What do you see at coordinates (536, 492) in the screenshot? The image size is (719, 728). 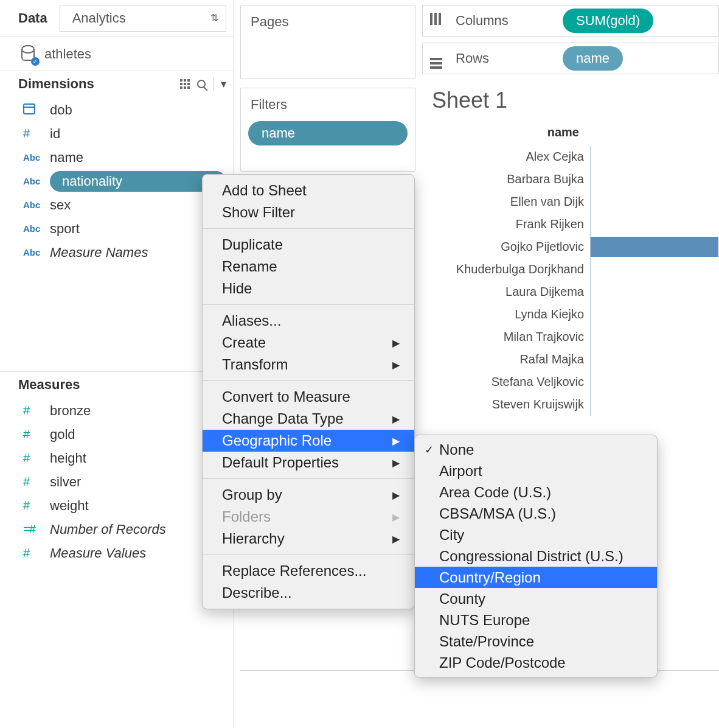 I see `geo-role-area-code-u-s: Area Code (U.S.)` at bounding box center [536, 492].